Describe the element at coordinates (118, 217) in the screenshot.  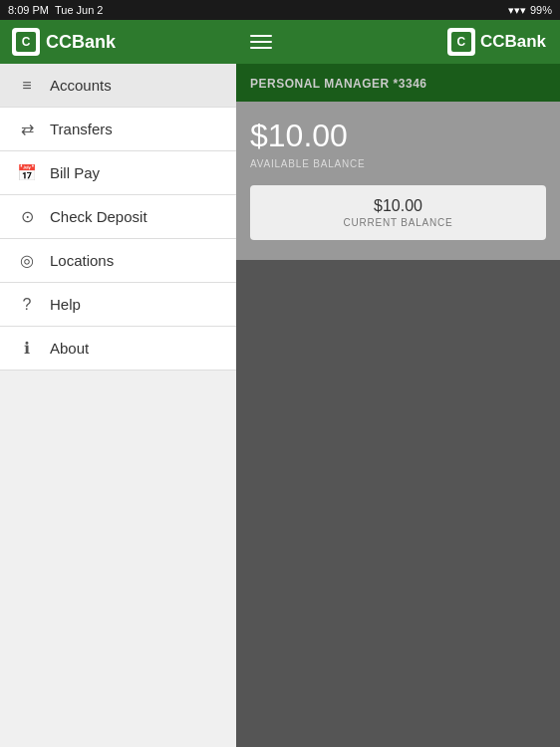
I see `sidebar-item-checkdeposit: ⊙ Check Deposit` at that location.